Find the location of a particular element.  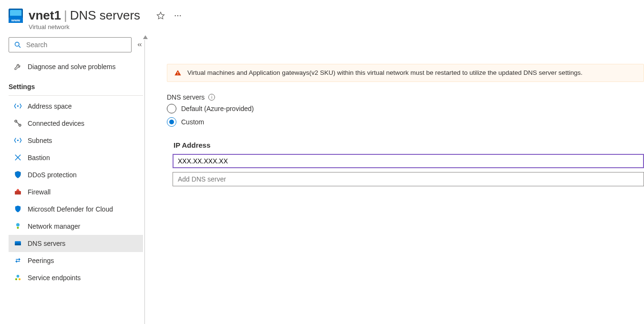

sidebar-item-label: Peerings is located at coordinates (41, 261).